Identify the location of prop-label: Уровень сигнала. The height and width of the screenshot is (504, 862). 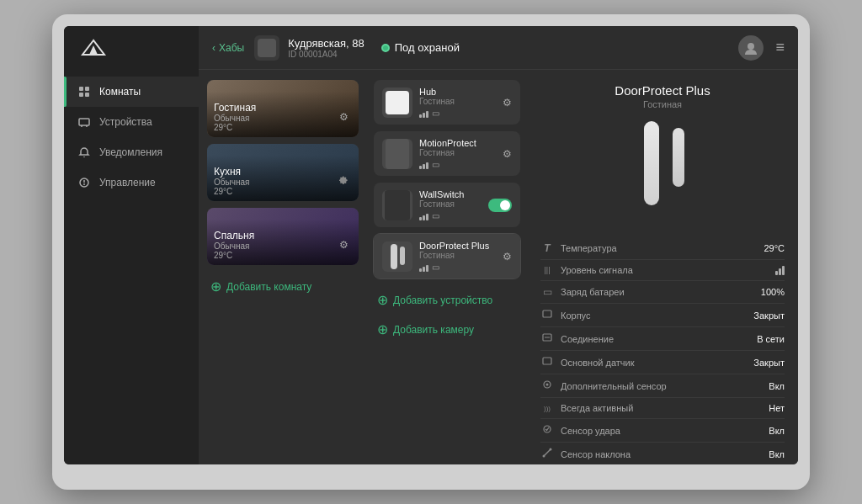
(597, 270).